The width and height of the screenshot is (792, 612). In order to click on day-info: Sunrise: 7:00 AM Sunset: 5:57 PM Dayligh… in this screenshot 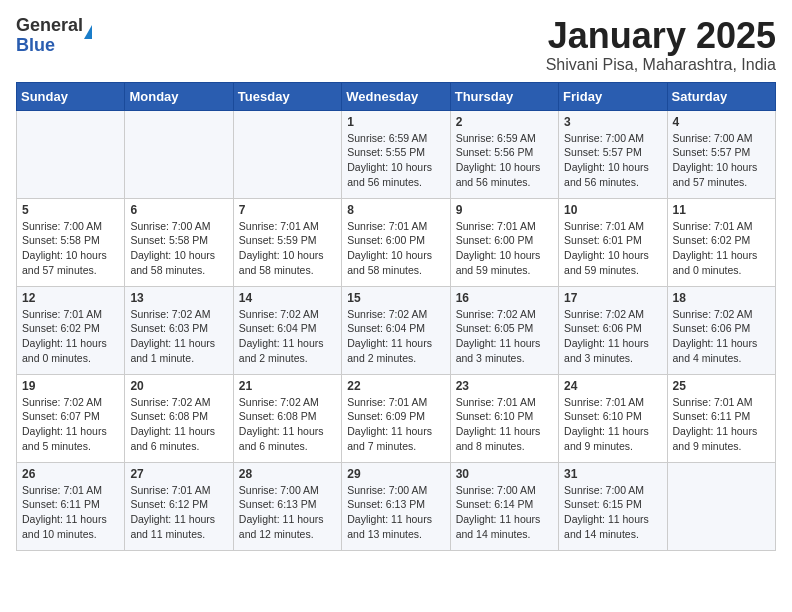, I will do `click(722, 160)`.